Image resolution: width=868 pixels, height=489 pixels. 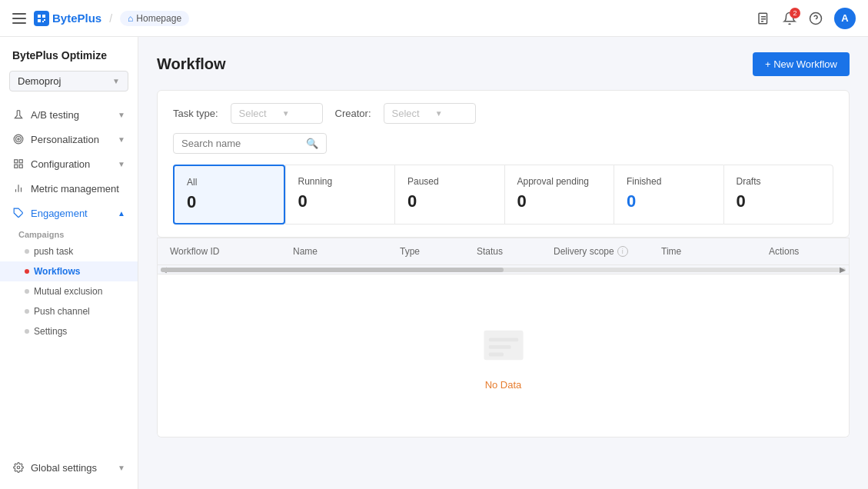 I want to click on status-tab-finished: Finished 0, so click(x=669, y=195).